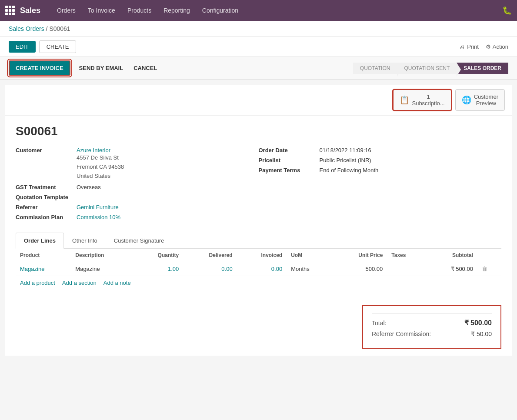  Describe the element at coordinates (469, 47) in the screenshot. I see `print-button: 🖨 Print` at that location.